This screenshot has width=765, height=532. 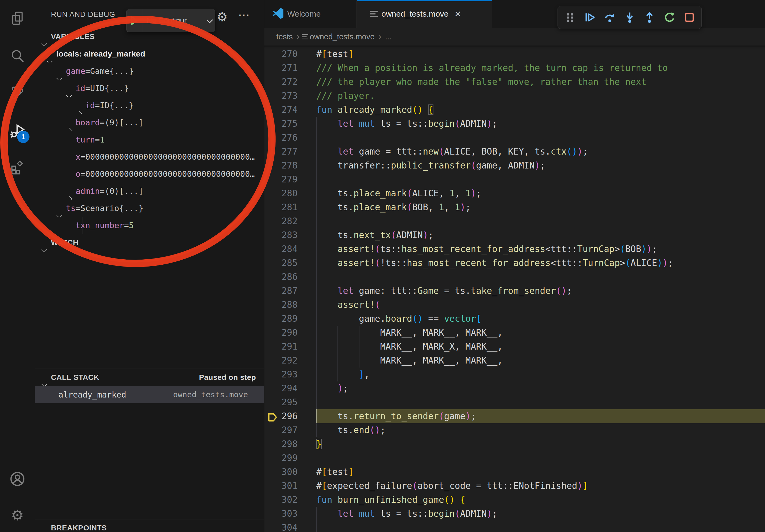 I want to click on code-line-content: ts.place_mark(BOB, 1, 1);, so click(x=540, y=207).